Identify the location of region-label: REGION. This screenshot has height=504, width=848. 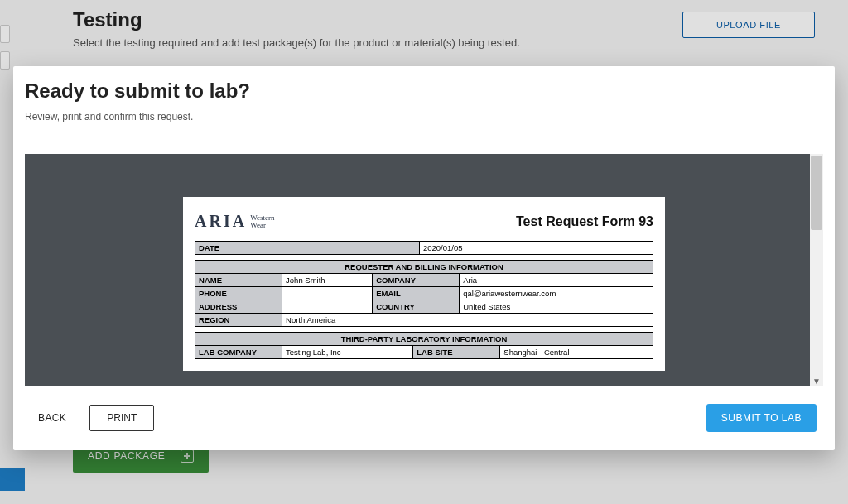
(238, 320).